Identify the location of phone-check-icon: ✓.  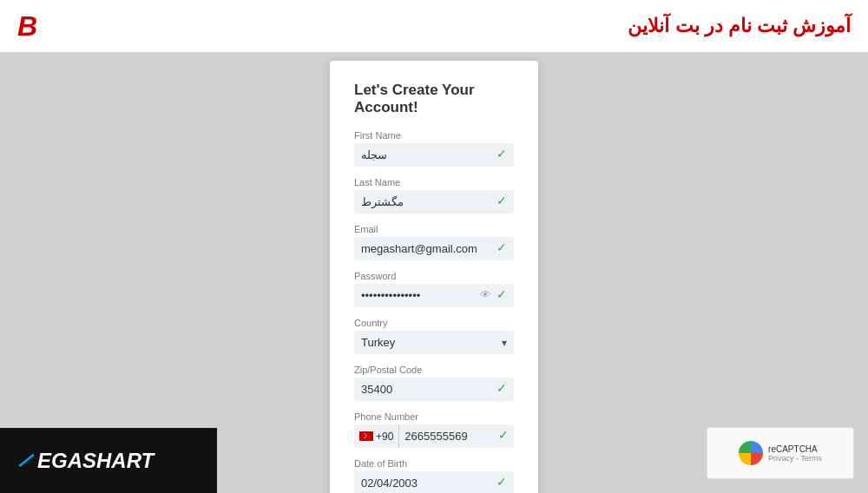
(503, 435).